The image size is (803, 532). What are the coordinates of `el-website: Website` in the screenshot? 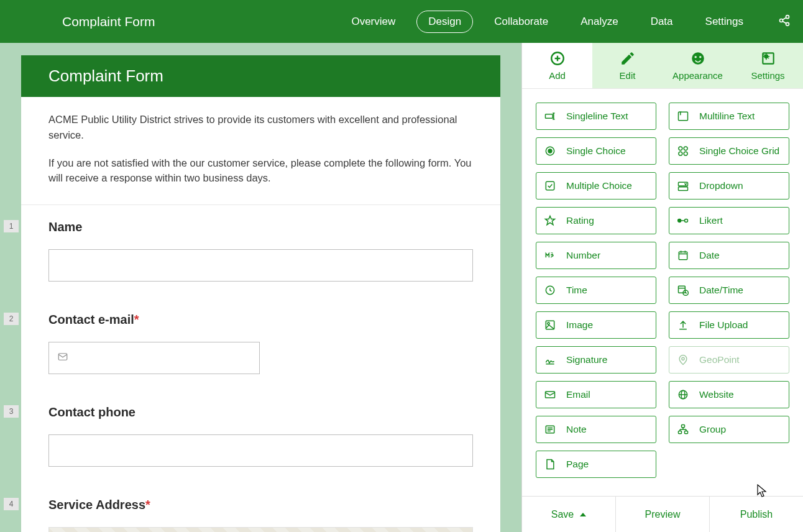 It's located at (729, 395).